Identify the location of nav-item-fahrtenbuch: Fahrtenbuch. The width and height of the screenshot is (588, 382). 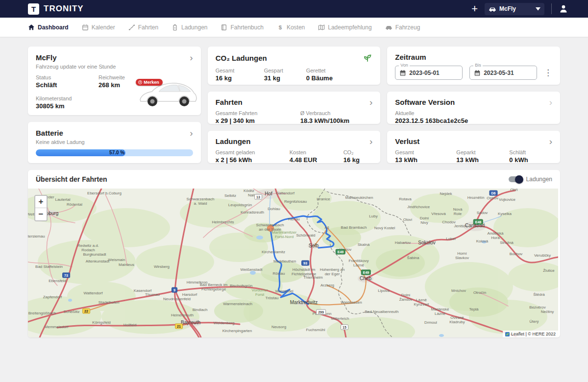
(242, 27).